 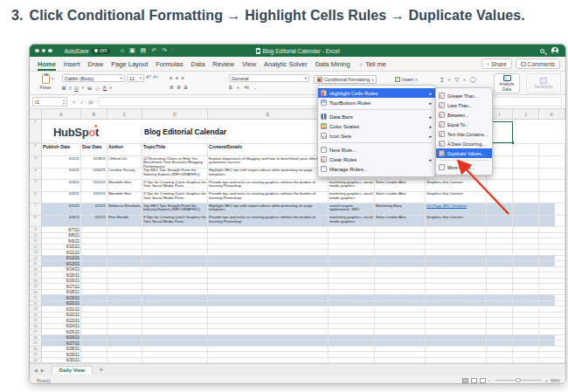 I want to click on currency-button: $, so click(x=231, y=87).